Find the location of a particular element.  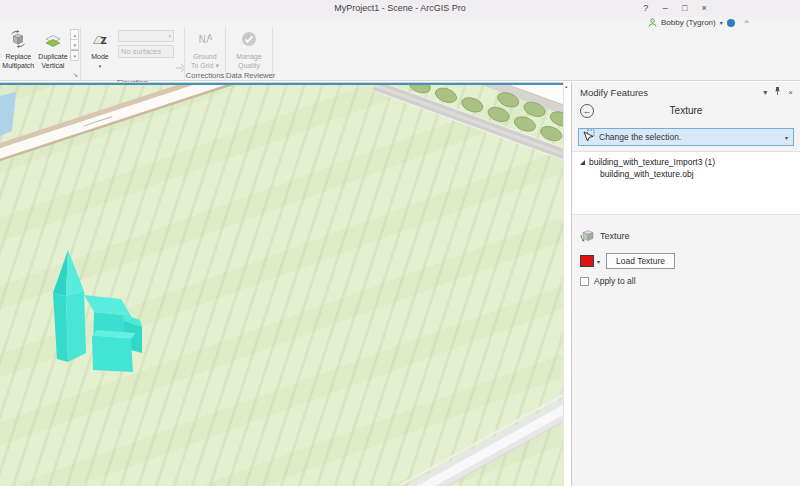

scroll-up-icon: ▴ is located at coordinates (566, 86).